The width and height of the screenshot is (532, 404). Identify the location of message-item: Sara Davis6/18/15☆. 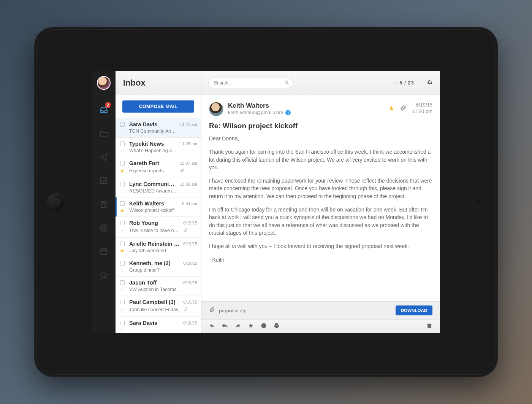
(158, 325).